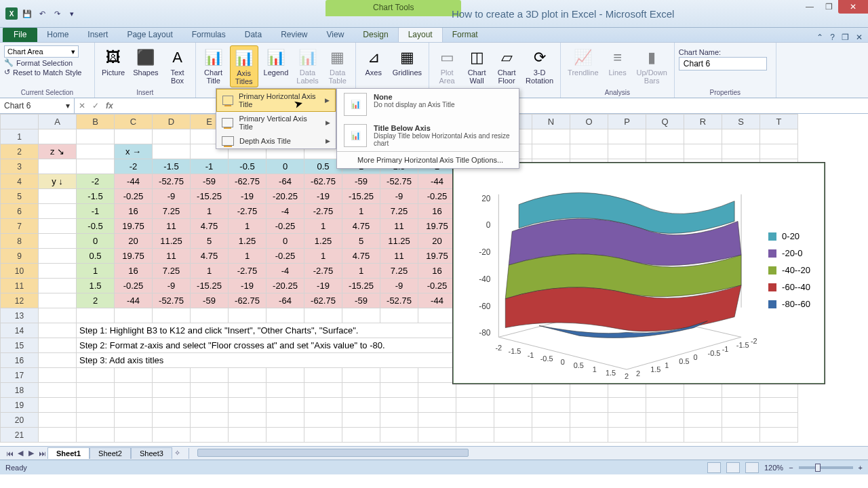  I want to click on horizontal-scrollbar, so click(528, 453).